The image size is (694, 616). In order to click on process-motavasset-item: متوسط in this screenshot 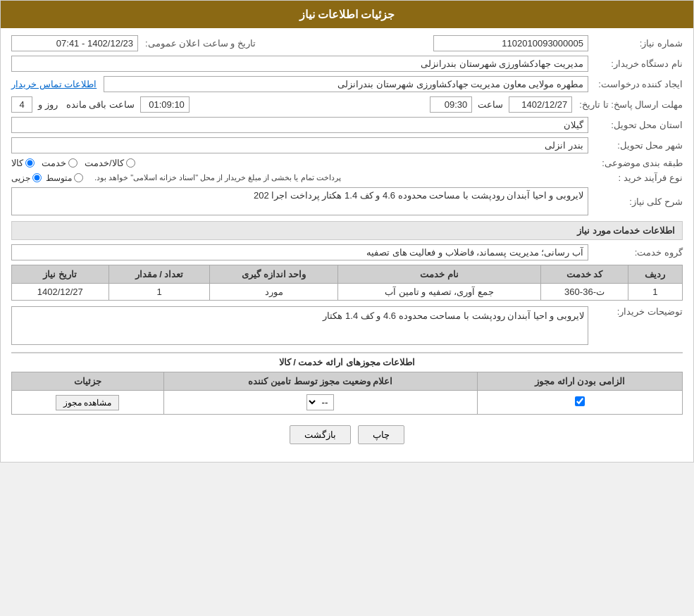, I will do `click(65, 178)`.